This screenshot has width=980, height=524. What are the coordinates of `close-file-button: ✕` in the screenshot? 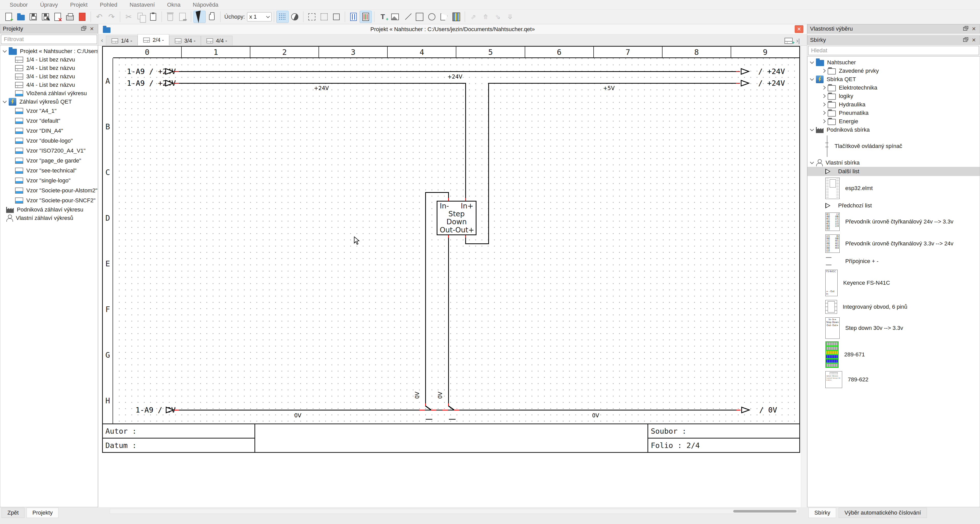 It's located at (58, 17).